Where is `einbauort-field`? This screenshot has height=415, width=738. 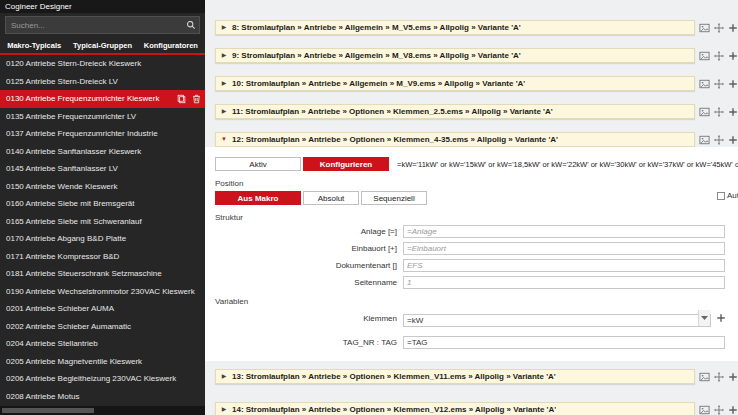
einbauort-field is located at coordinates (564, 248).